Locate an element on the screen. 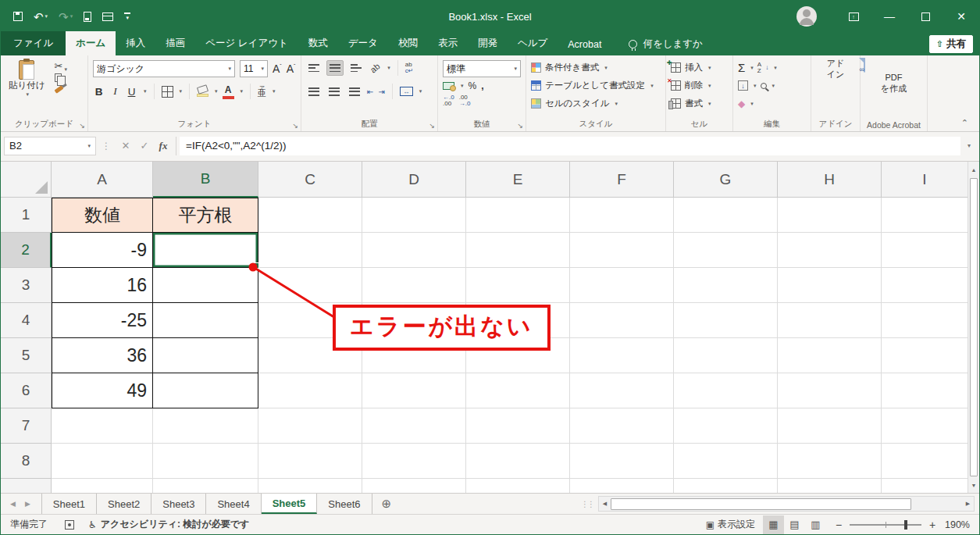 The width and height of the screenshot is (980, 535). tab-file: ファイル is located at coordinates (33, 44).